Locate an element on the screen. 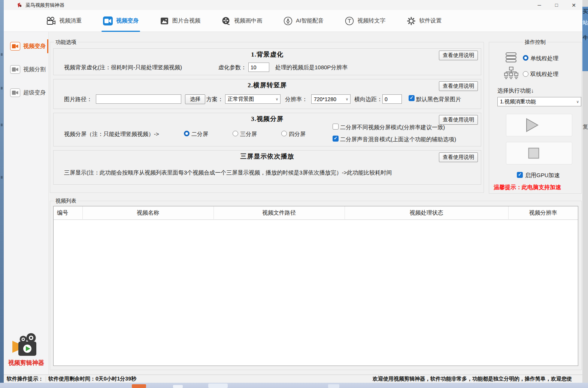  sidebar: 视频变身 视频分割 is located at coordinates (26, 203).